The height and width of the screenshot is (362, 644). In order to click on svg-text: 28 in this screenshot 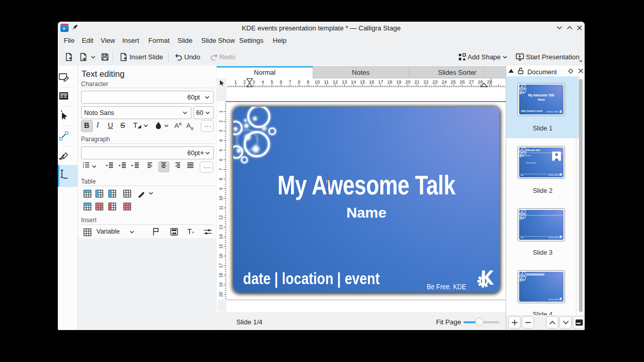, I will do `click(480, 82)`.